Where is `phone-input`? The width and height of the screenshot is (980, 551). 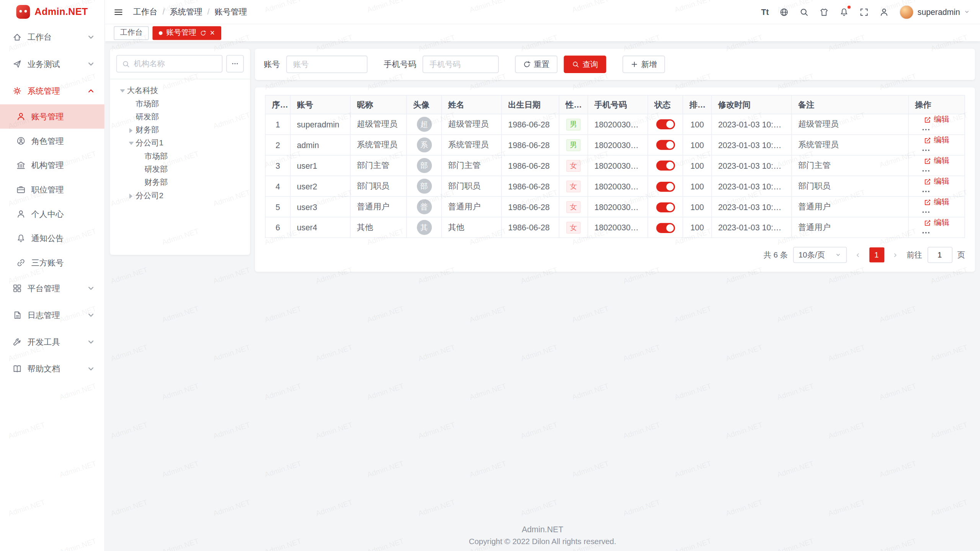
phone-input is located at coordinates (461, 64).